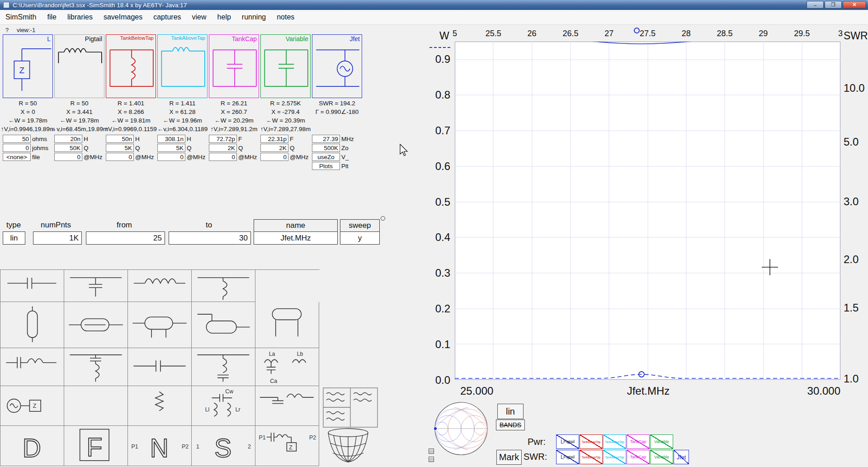 Image resolution: width=868 pixels, height=467 pixels. What do you see at coordinates (33, 286) in the screenshot?
I see `palette-series-capacitor` at bounding box center [33, 286].